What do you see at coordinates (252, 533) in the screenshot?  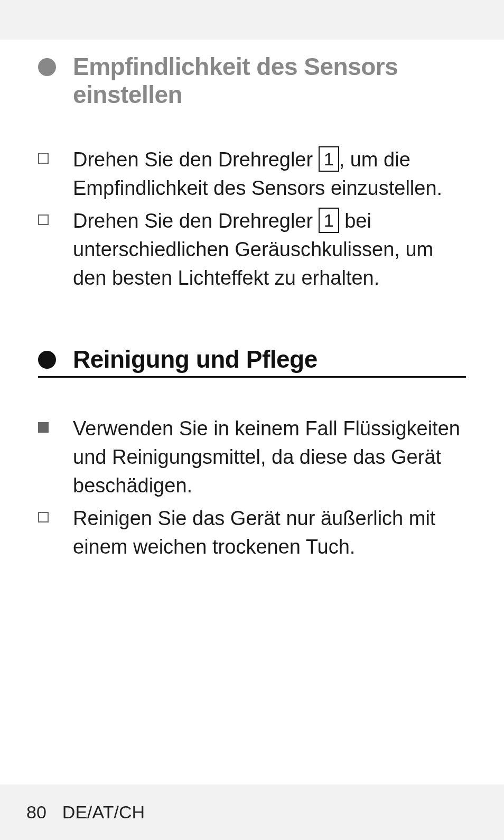 I see `instruction-item: Reinigen Sie das Gerät nur äußer­lich mi…` at bounding box center [252, 533].